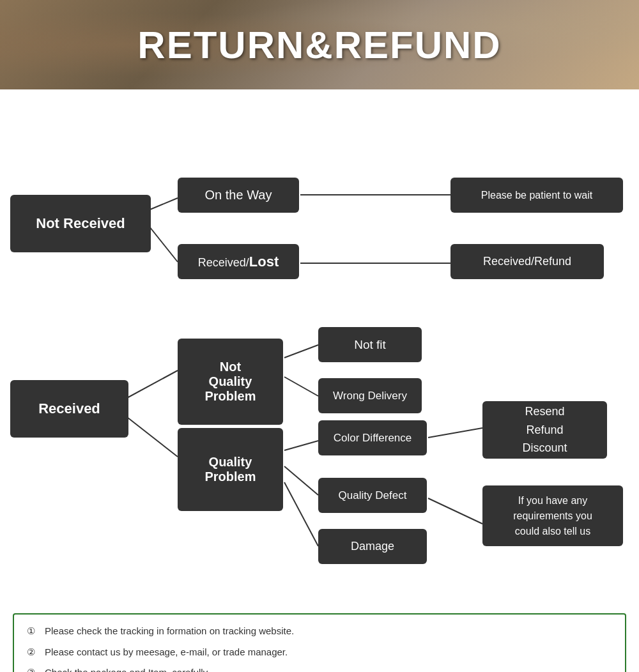 This screenshot has height=672, width=639. I want to click on notes-box: ① Please check the tracking in formation…, so click(320, 643).